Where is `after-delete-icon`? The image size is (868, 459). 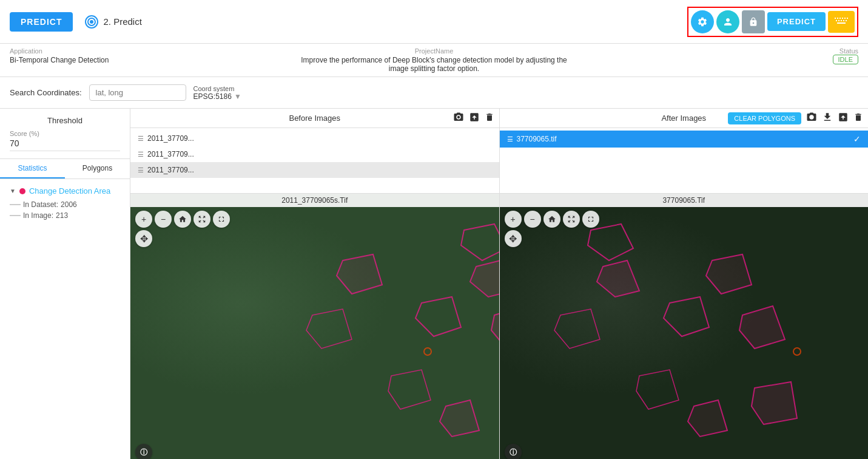
after-delete-icon is located at coordinates (858, 118).